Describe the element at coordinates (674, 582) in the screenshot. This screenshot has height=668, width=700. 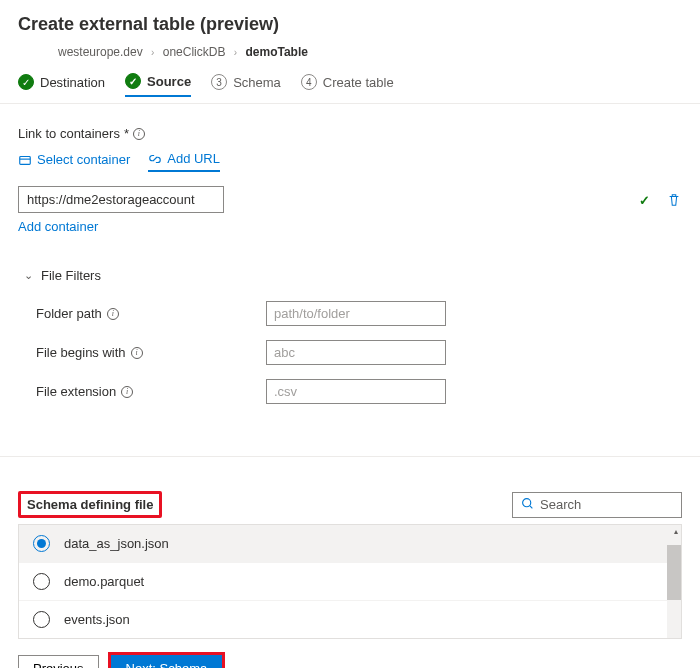
I see `scrollbar-track: ▴` at that location.